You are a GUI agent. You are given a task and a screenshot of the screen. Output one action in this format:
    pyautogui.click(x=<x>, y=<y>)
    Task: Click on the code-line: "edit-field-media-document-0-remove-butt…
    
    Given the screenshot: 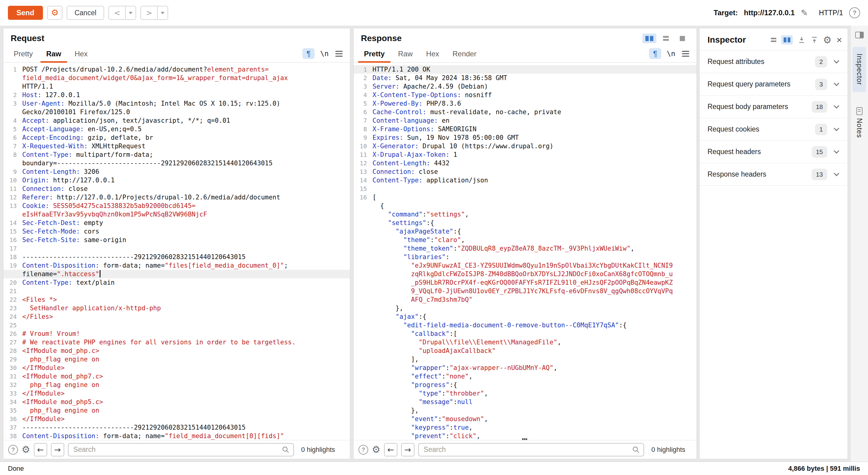 What is the action you would take?
    pyautogui.click(x=525, y=325)
    